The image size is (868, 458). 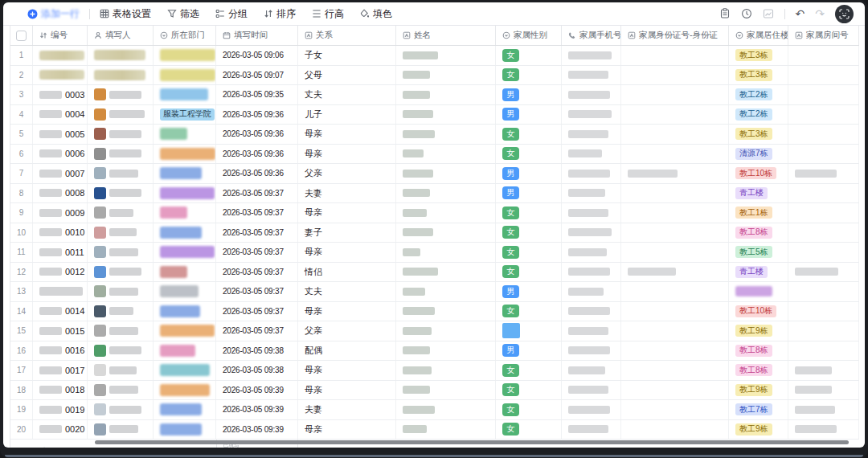 I want to click on add-row-footer: +, so click(x=49, y=444).